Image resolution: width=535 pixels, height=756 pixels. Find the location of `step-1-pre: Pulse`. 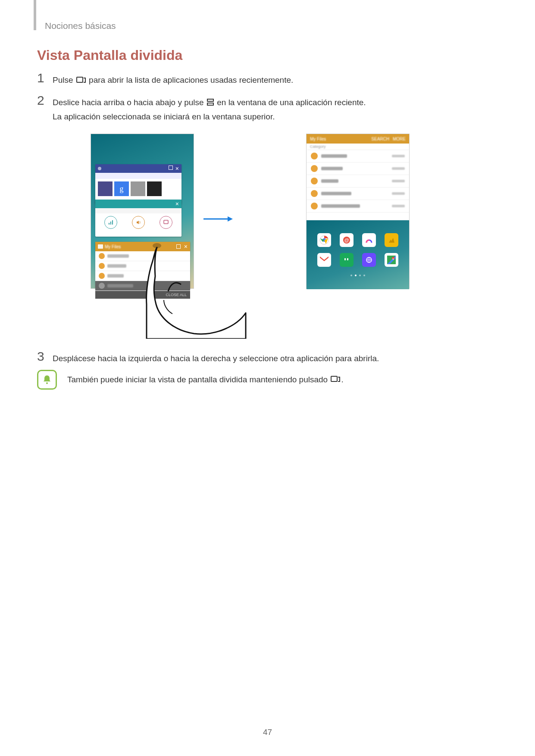

step-1-pre: Pulse is located at coordinates (64, 80).